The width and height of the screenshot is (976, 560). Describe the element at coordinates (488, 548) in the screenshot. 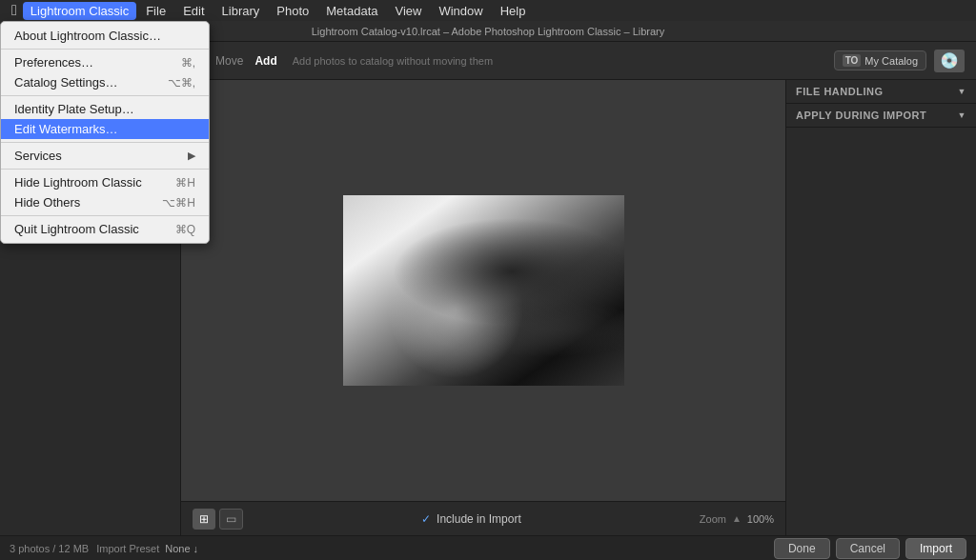

I see `bottom-bar: 3 photos / 12 MB Import Preset None ↓ Do…` at that location.